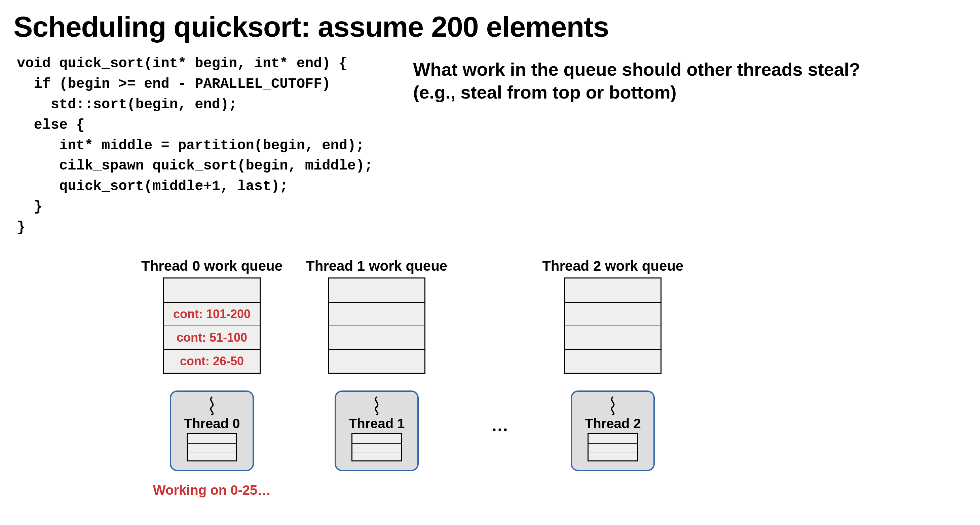 Image resolution: width=980 pixels, height=525 pixels. Describe the element at coordinates (212, 266) in the screenshot. I see `queue-label-0: Thread 0 work queue` at that location.